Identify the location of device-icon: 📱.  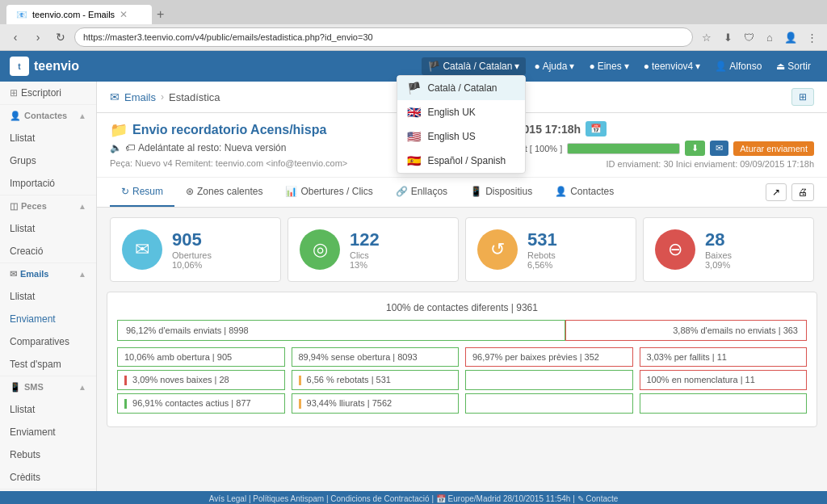
(476, 191).